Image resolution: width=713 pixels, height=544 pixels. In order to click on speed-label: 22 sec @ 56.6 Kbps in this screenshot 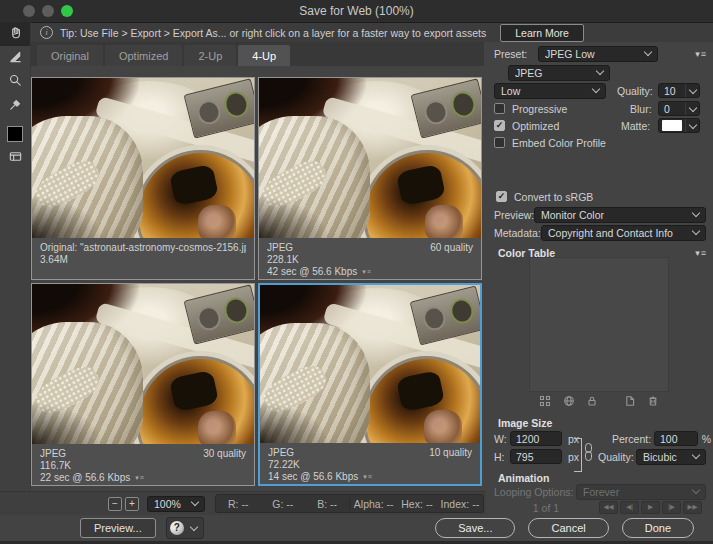, I will do `click(85, 478)`.